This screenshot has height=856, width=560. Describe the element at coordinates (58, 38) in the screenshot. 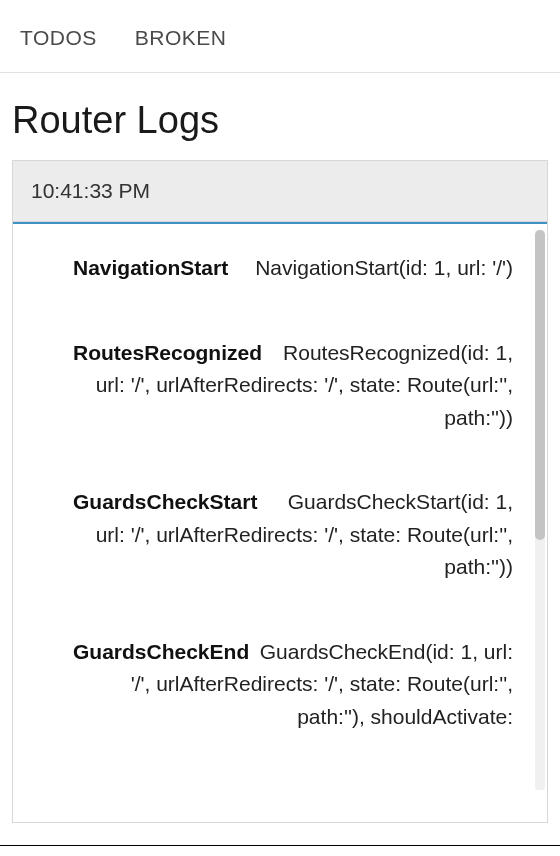

I see `nav-item-todos: TODOS` at that location.